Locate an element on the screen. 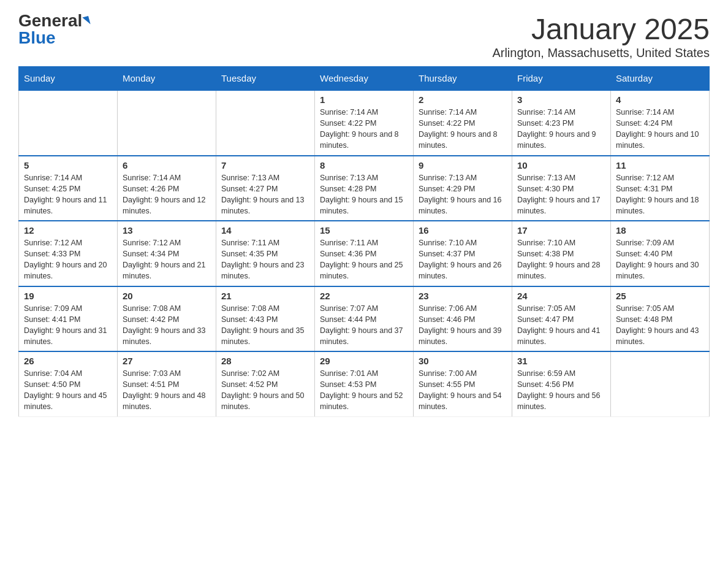 This screenshot has height=563, width=728. logo-arrow-icon is located at coordinates (87, 21).